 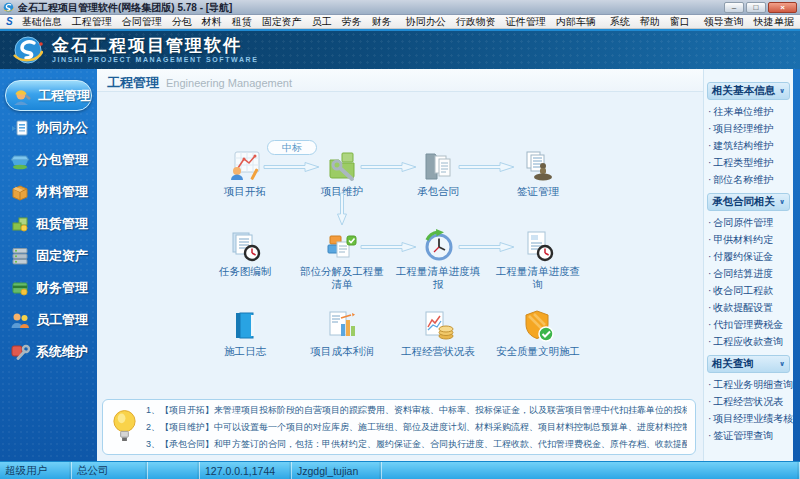 I want to click on flow-node-operation-report: 工程经营状况表, so click(x=438, y=334).